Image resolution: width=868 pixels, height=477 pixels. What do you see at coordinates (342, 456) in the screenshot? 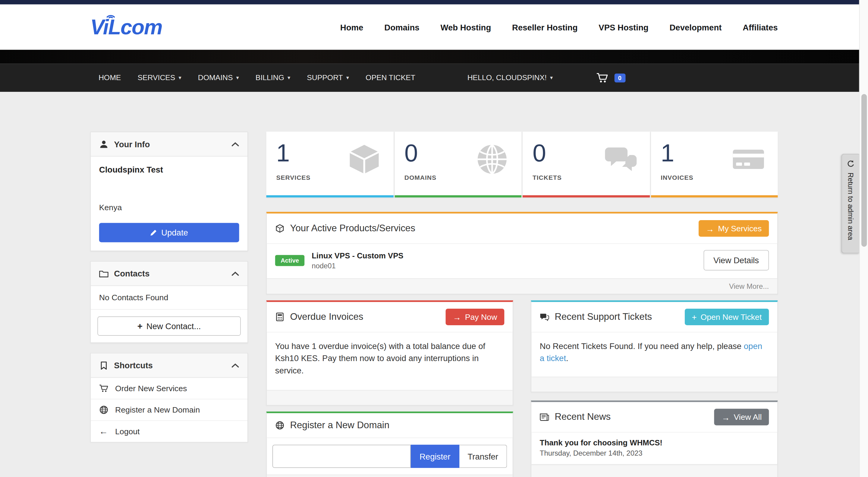
I see `domain-search-input` at bounding box center [342, 456].